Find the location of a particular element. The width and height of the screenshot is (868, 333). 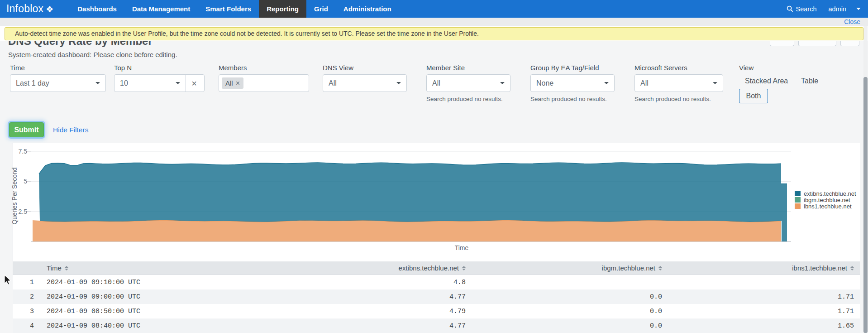

filter-label-top-n: Top N is located at coordinates (123, 68).